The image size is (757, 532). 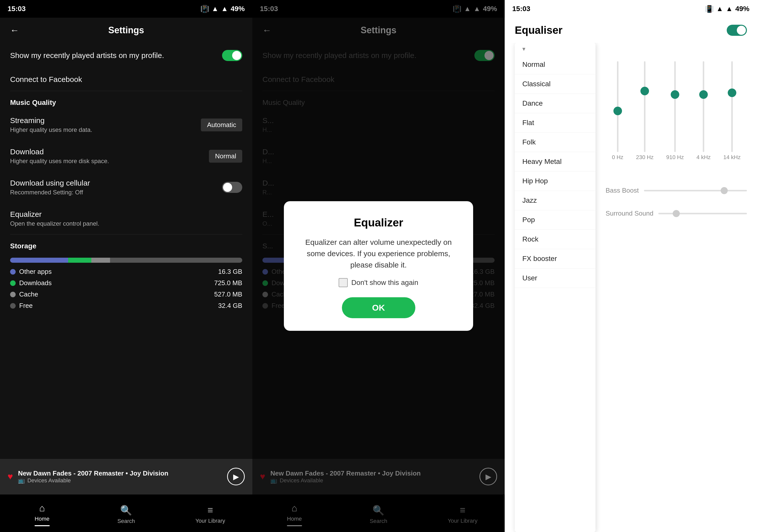 What do you see at coordinates (15, 30) in the screenshot?
I see `back-button-1: ←` at bounding box center [15, 30].